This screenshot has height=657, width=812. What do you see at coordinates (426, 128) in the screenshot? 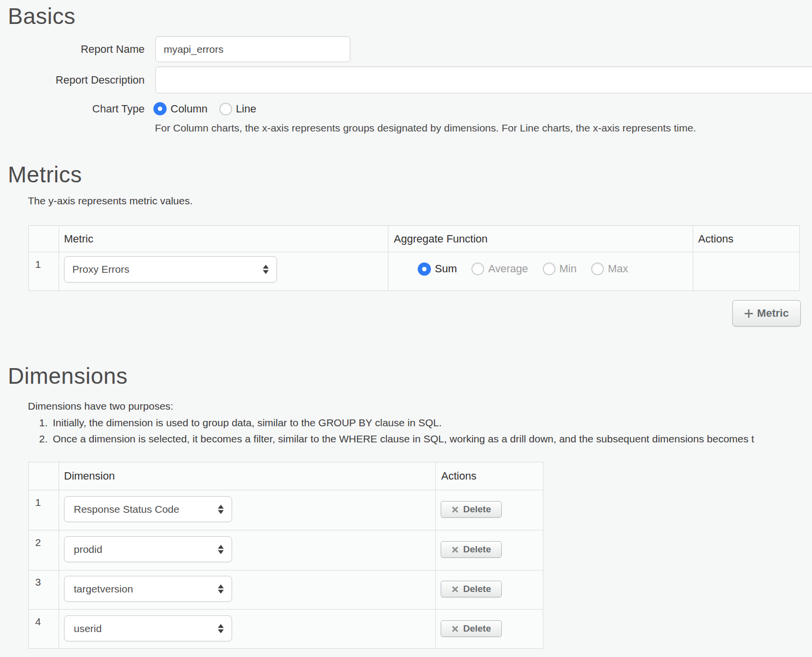
I see `chart-type-help-text: For Column charts, the x-axis represents…` at bounding box center [426, 128].